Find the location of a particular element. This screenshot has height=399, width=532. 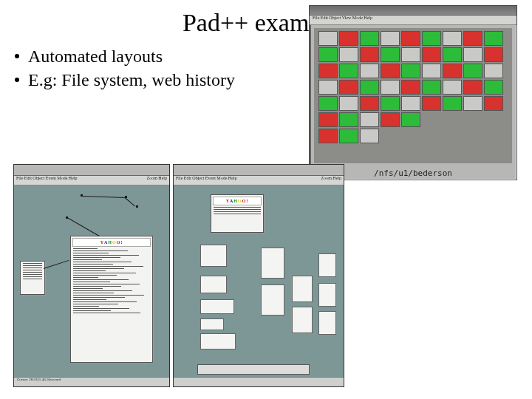

bullet-item: Automated layouts is located at coordinates (137, 56).